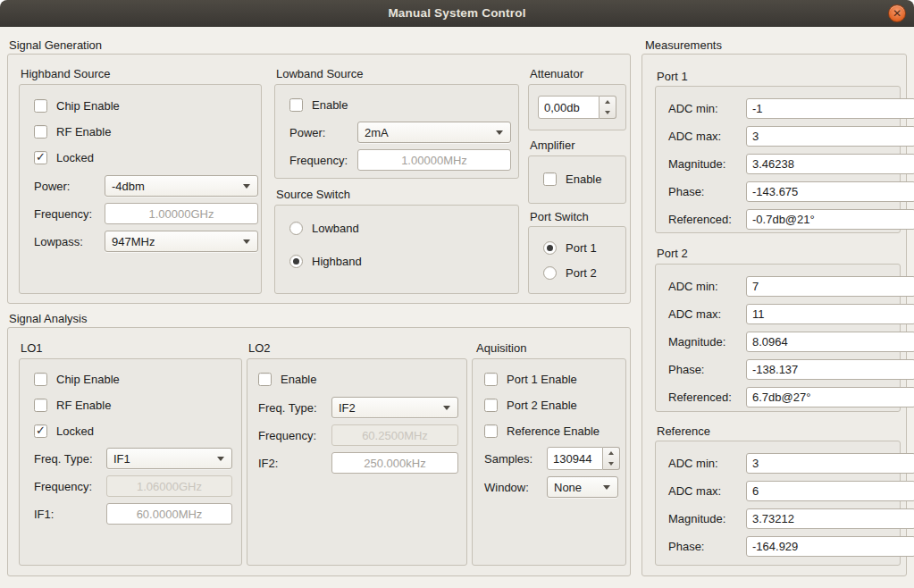 This screenshot has height=588, width=914. I want to click on port1-adc-max-input, so click(830, 136).